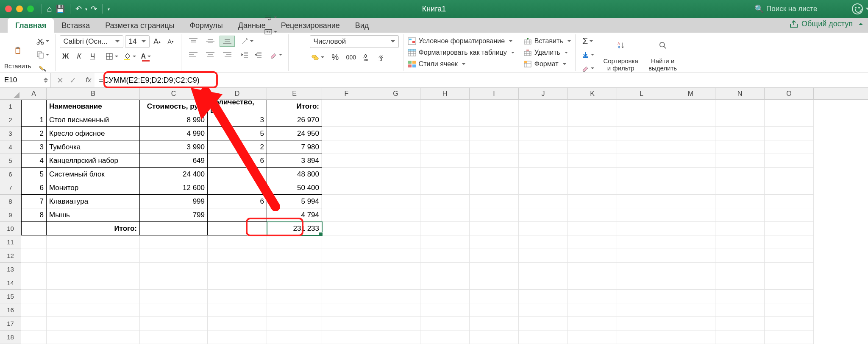  Describe the element at coordinates (11, 188) in the screenshot. I see `row-header-7: 7` at that location.